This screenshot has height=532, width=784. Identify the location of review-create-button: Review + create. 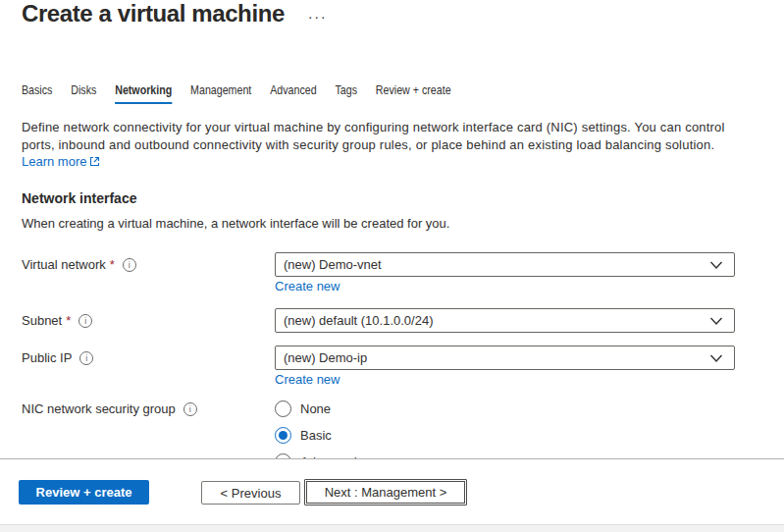
(84, 493).